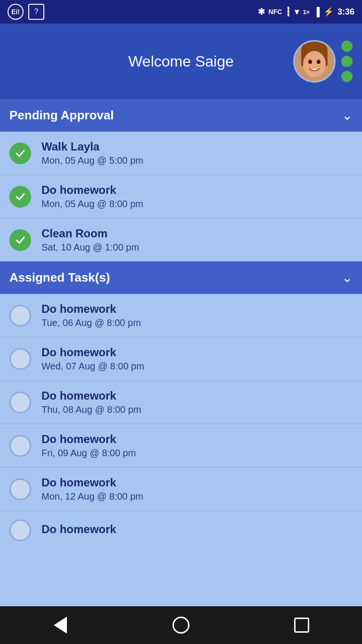 The height and width of the screenshot is (644, 362). I want to click on task-item: Walk Layla Mon, 05 Aug @ 5:00 pm, so click(181, 153).